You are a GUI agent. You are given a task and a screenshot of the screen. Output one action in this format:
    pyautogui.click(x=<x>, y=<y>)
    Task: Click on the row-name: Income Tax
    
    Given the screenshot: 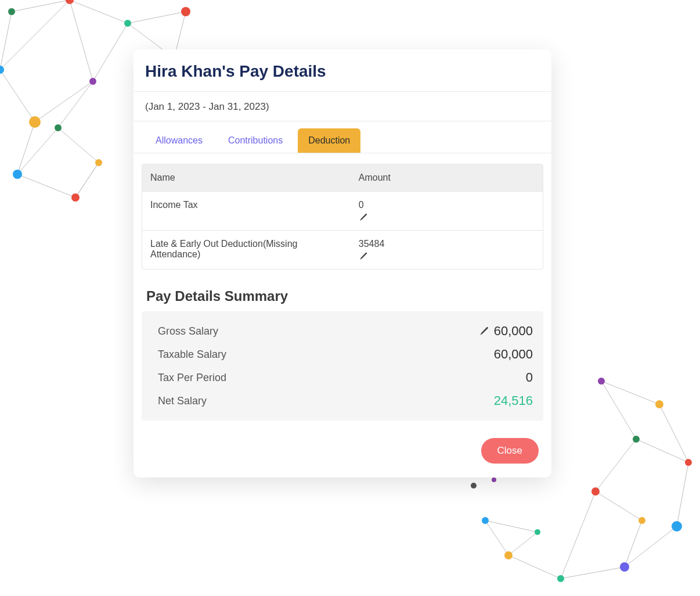 What is the action you would take?
    pyautogui.click(x=246, y=205)
    